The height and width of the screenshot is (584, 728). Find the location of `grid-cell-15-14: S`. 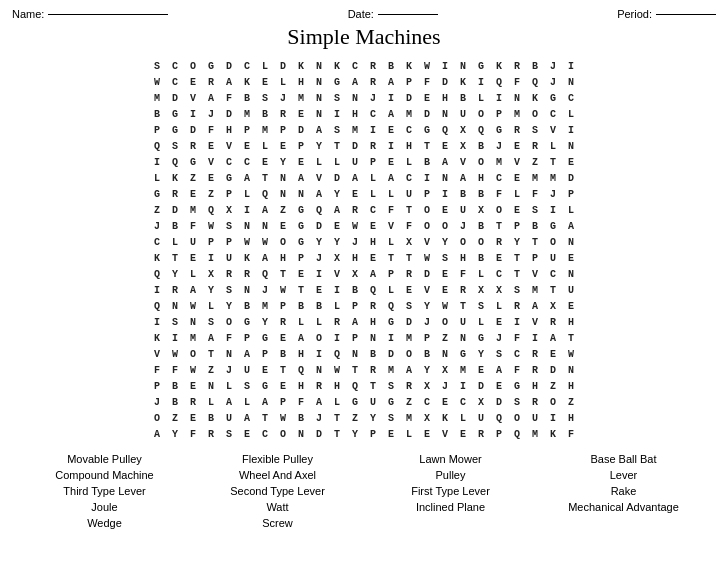

grid-cell-15-14: S is located at coordinates (409, 306).